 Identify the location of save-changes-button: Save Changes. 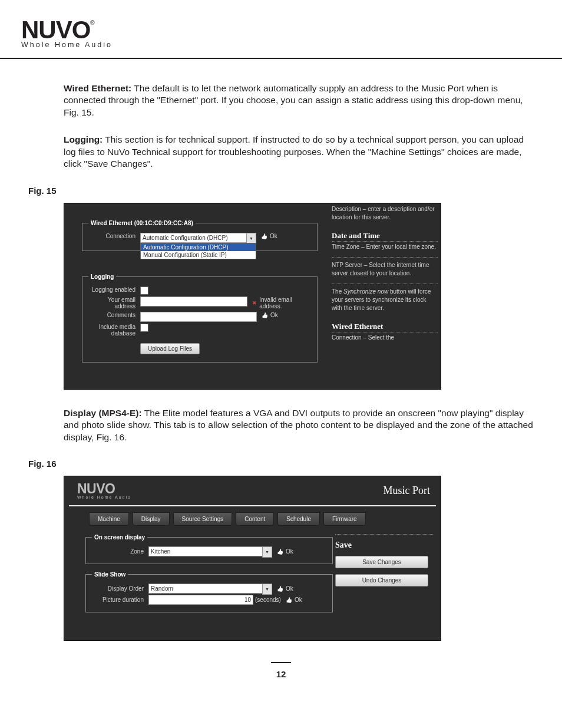
(382, 562).